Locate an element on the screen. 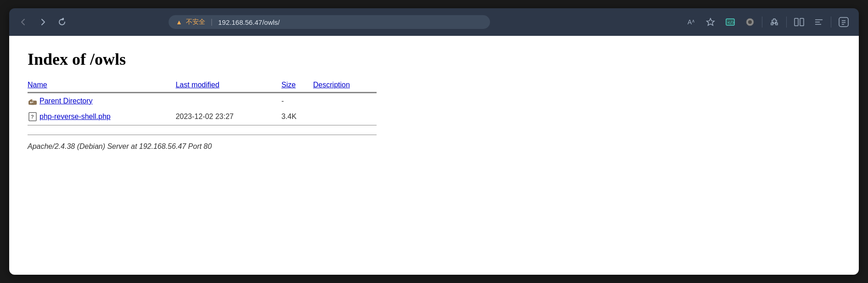 The image size is (868, 283). security-warning-icon: ▲ is located at coordinates (179, 22).